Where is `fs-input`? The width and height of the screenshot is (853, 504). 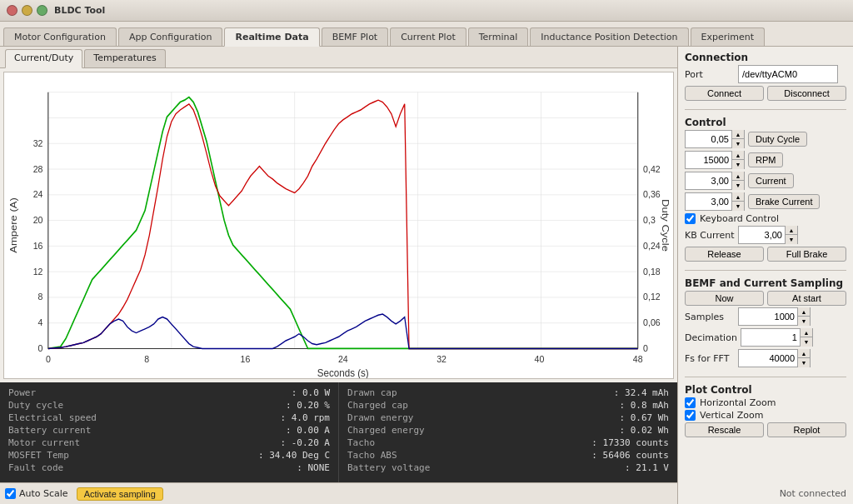 fs-input is located at coordinates (768, 358).